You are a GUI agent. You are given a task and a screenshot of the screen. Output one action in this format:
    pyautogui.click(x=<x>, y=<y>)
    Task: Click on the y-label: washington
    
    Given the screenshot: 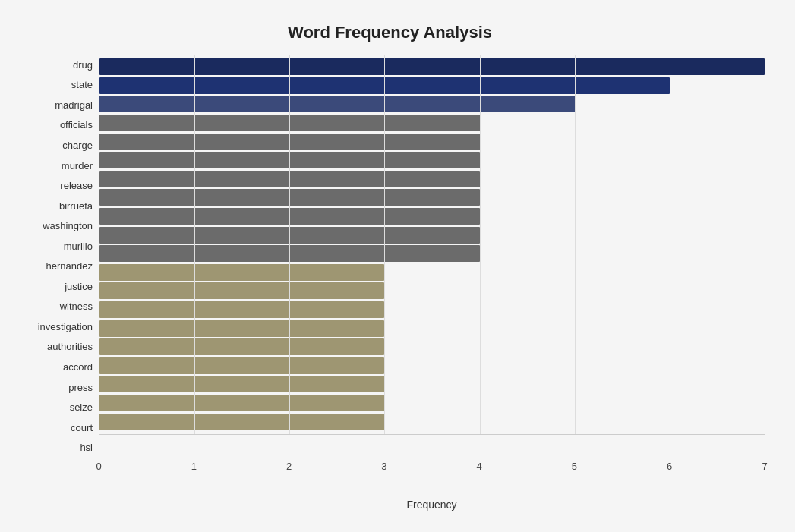 What is the action you would take?
    pyautogui.click(x=68, y=226)
    